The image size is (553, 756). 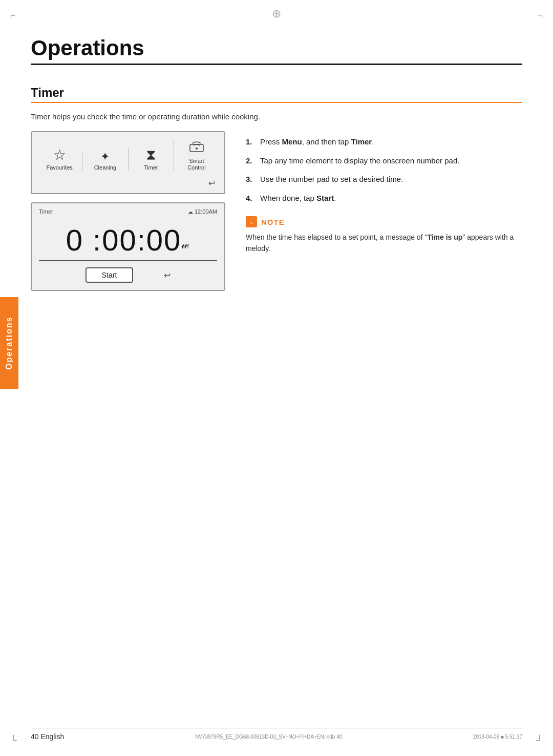 I want to click on favourites-icon: ☆, so click(x=59, y=155).